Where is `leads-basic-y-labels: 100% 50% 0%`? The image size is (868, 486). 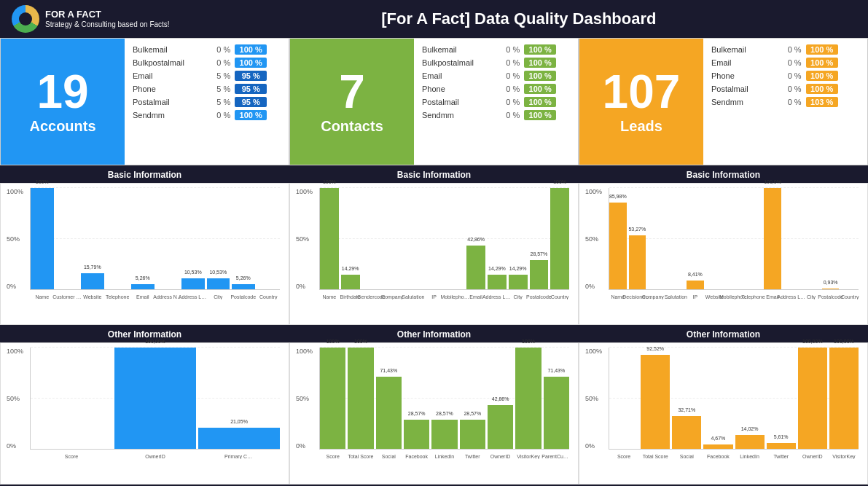
leads-basic-y-labels: 100% 50% 0% is located at coordinates (596, 239).